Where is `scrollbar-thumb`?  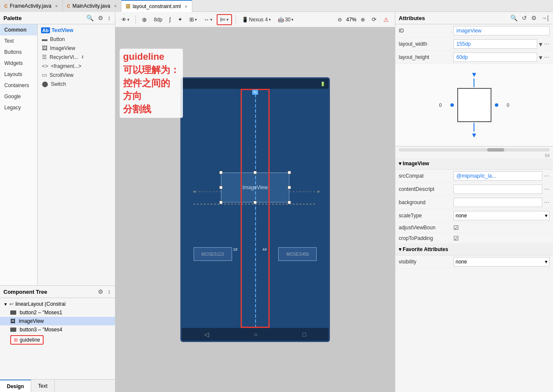 scrollbar-thumb is located at coordinates (496, 150).